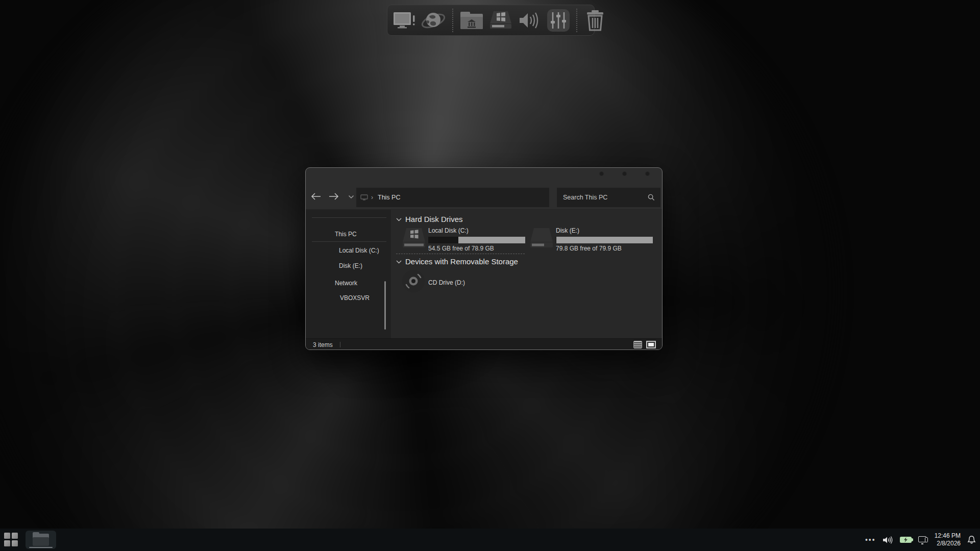 Image resolution: width=980 pixels, height=551 pixels. Describe the element at coordinates (364, 198) in the screenshot. I see `this-pc-icon` at that location.